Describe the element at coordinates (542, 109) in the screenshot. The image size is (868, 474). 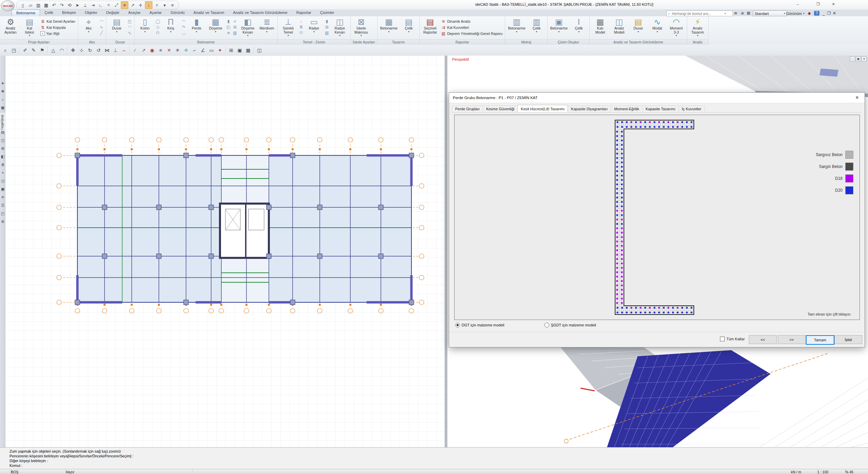
I see `dialog-tab-kesit-h-cresi-lif-tasar-m-: Kesit Hücresi(Lif) Tasarımı` at that location.